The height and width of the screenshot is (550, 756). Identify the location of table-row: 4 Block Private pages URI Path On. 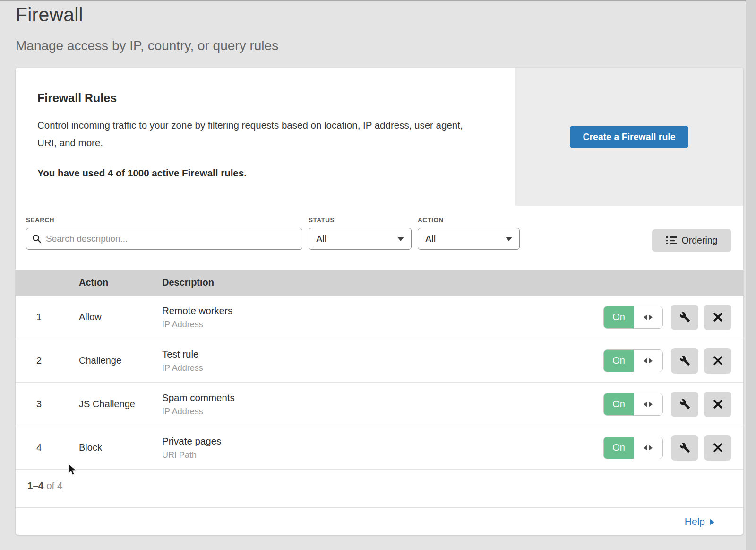
(379, 448).